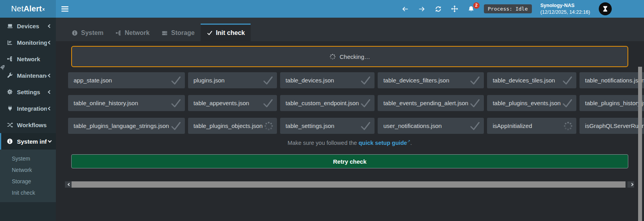 The image size is (644, 221). I want to click on refresh-icon, so click(438, 9).